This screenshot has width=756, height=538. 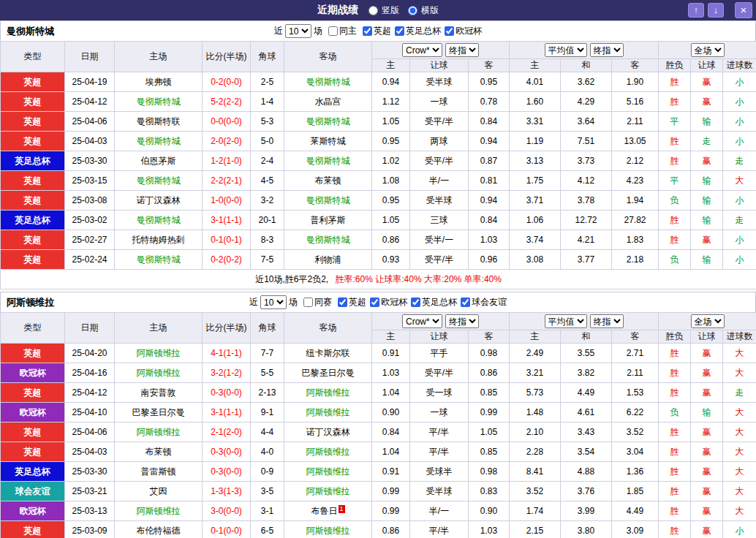 What do you see at coordinates (328, 57) in the screenshot?
I see `col-away: 客场` at bounding box center [328, 57].